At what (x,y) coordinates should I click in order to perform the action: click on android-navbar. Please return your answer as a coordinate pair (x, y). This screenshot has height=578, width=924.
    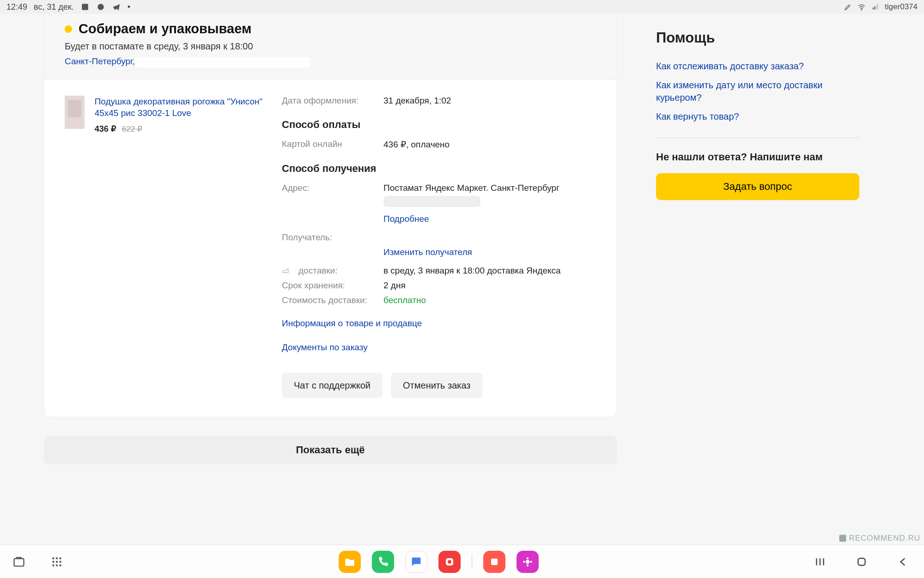
    Looking at the image, I should click on (462, 561).